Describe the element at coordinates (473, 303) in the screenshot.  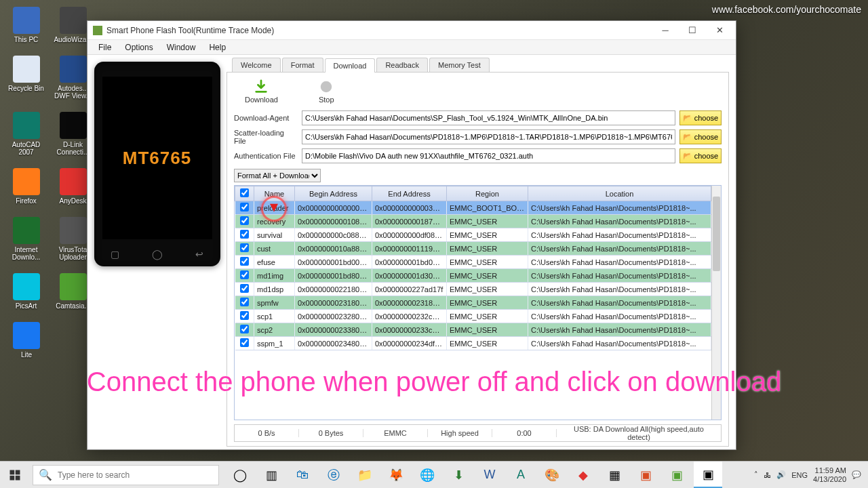
I see `table-row: spmfw0x00000000231800000x0000000023186d8…` at that location.